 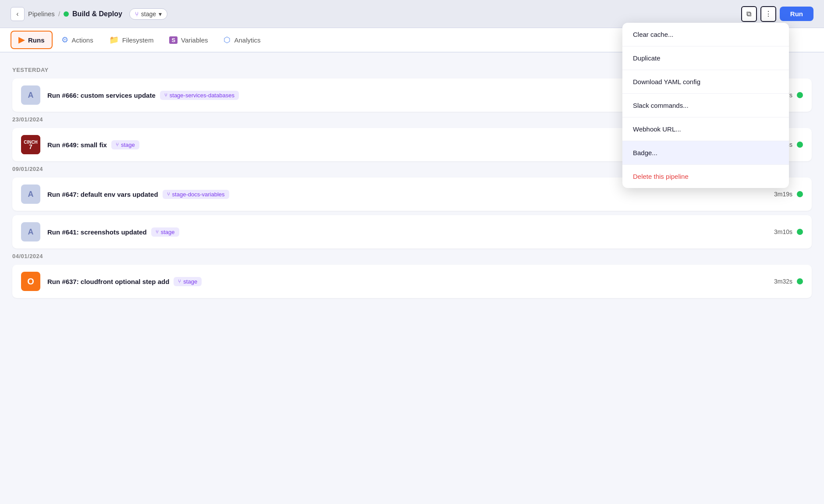 What do you see at coordinates (138, 40) in the screenshot?
I see `tab-filesystem-label: Filesystem` at bounding box center [138, 40].